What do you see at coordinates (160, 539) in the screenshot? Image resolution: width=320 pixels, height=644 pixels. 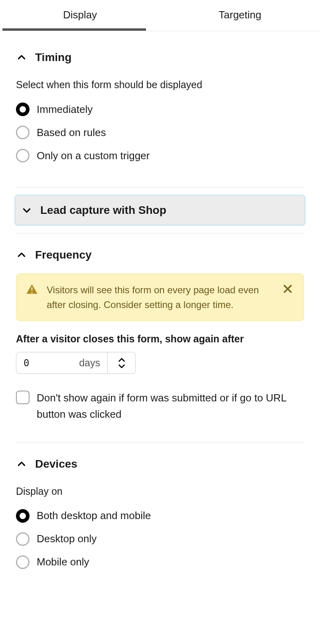 I see `radio-desktop-only: Desktop only` at bounding box center [160, 539].